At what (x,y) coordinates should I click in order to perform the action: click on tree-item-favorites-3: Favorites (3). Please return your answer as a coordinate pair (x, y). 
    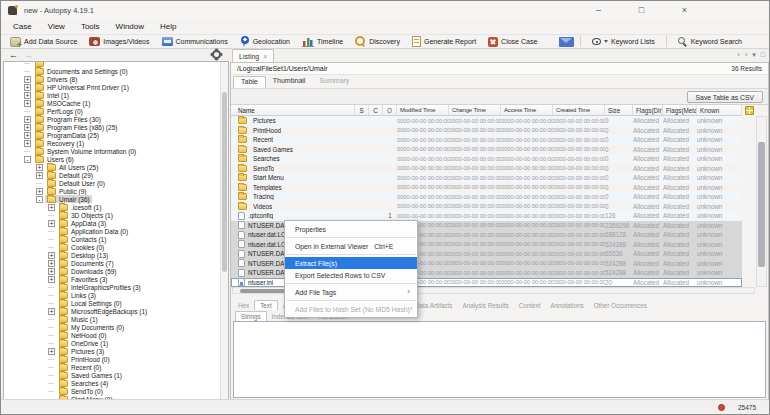
    Looking at the image, I should click on (116, 279).